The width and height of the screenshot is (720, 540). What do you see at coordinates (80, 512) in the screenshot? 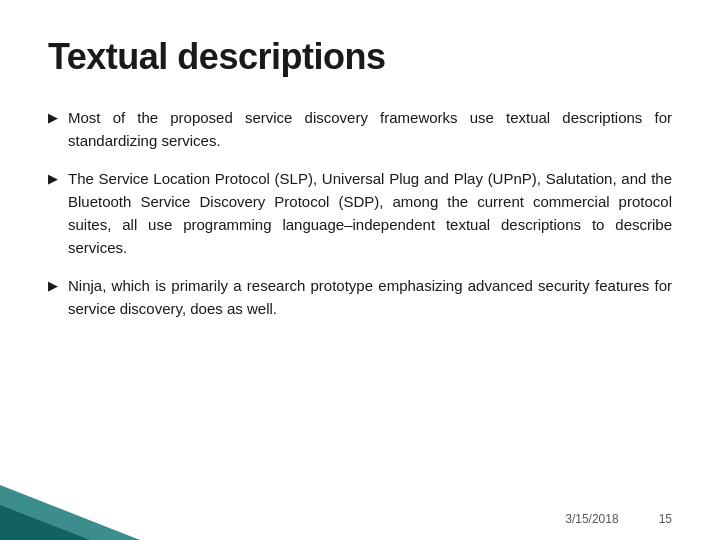
I see `corner-decoration` at bounding box center [80, 512].